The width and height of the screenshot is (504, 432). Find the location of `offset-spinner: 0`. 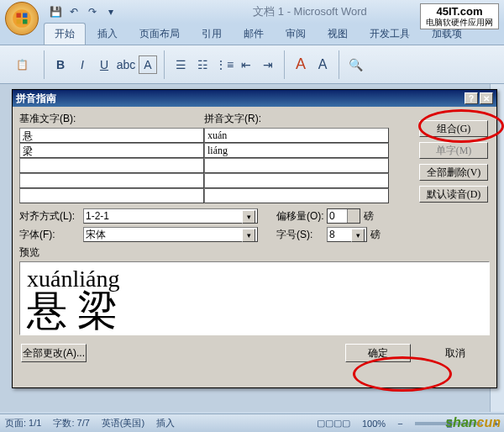

offset-spinner: 0 is located at coordinates (344, 216).